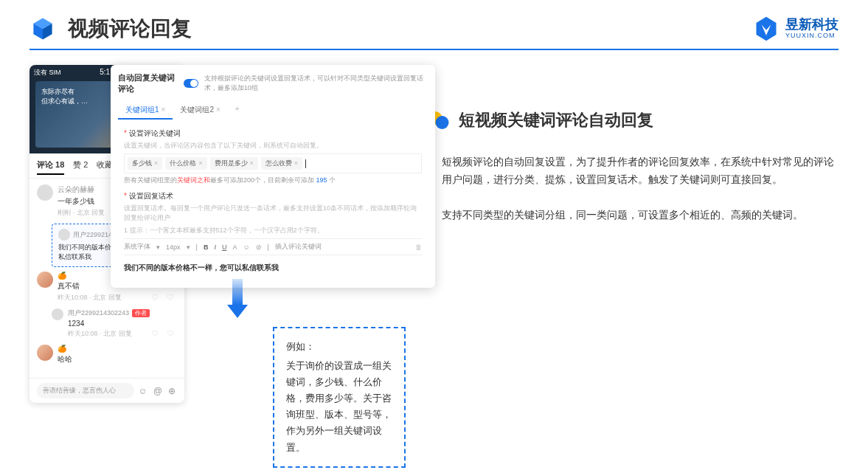 This screenshot has height=470, width=868. I want to click on insert-keyword-btn: 插入评论关键词, so click(298, 246).